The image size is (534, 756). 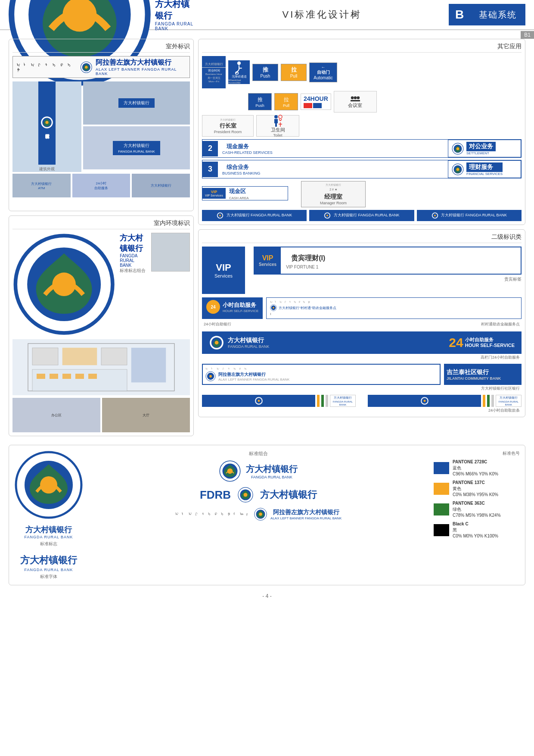 What do you see at coordinates (477, 453) in the screenshot?
I see `std-color-label: 标准色号` at bounding box center [477, 453].